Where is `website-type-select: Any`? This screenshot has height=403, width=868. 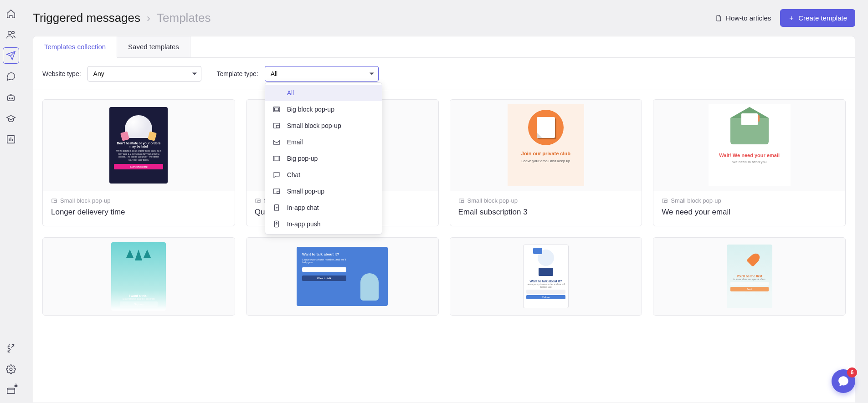 website-type-select: Any is located at coordinates (144, 74).